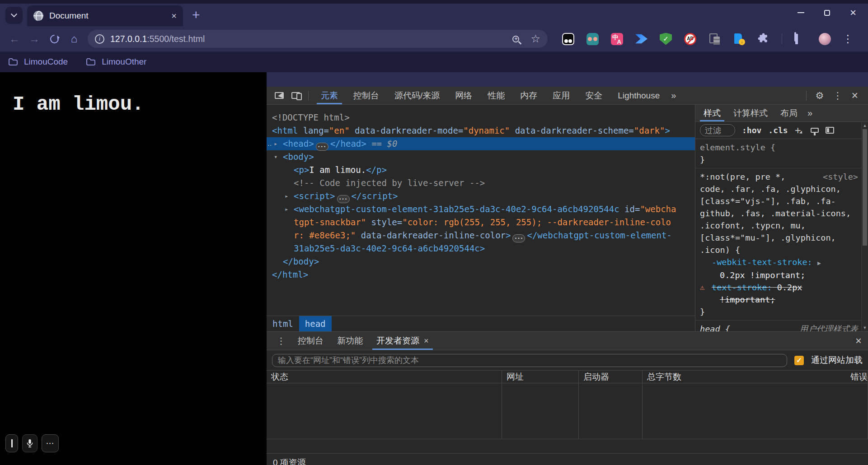  I want to click on devtools-tab: 网络, so click(464, 96).